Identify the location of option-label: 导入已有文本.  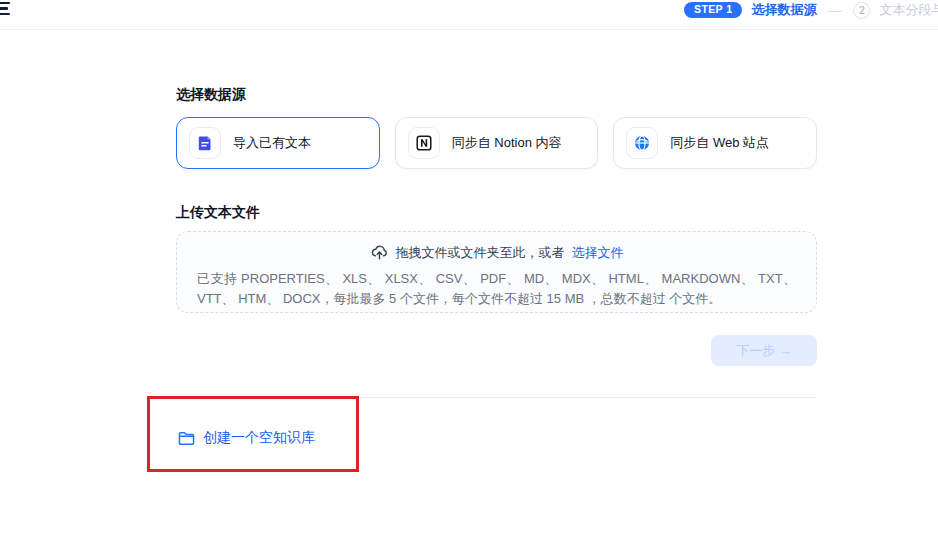
(272, 143).